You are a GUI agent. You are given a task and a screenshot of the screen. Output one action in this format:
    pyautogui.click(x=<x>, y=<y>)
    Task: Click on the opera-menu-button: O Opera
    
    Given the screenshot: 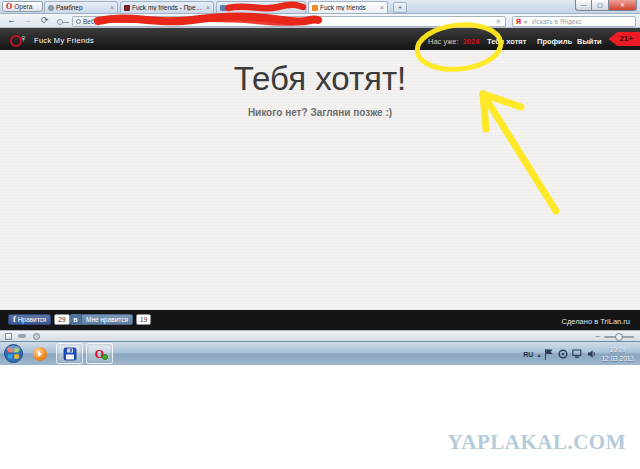 What is the action you would take?
    pyautogui.click(x=22, y=6)
    